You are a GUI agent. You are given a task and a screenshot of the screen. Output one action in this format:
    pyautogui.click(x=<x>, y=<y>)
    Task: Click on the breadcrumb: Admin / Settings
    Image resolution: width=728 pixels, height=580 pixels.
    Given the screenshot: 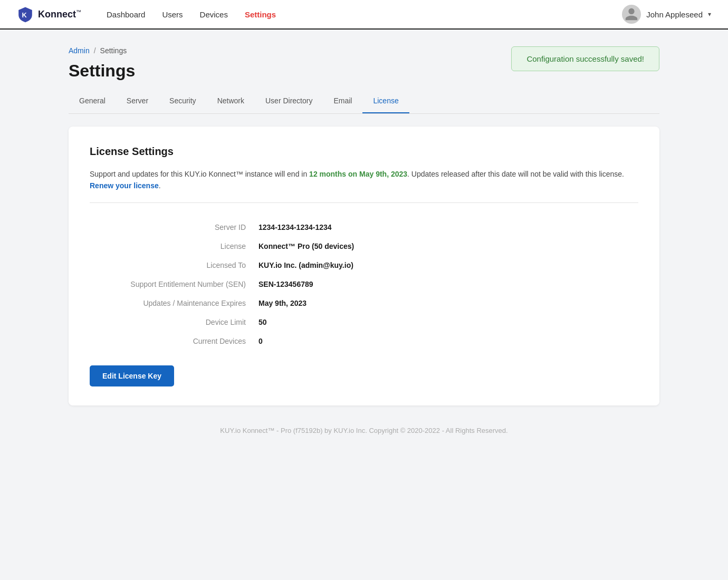 What is the action you would take?
    pyautogui.click(x=290, y=51)
    